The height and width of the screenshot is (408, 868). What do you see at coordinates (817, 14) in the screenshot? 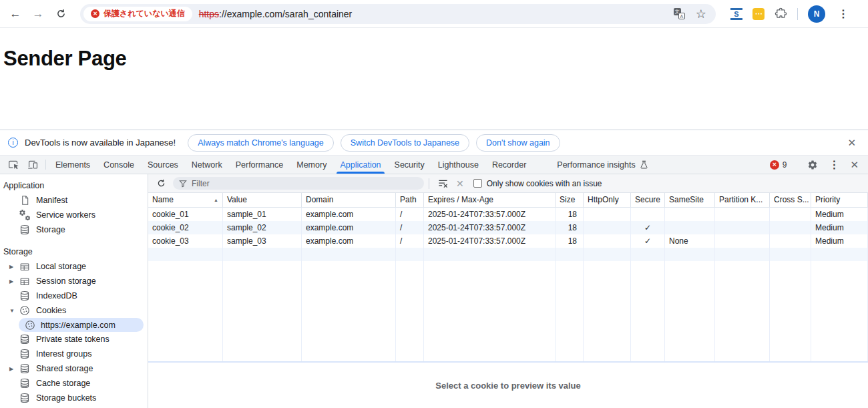
I see `profile-avatar: N` at bounding box center [817, 14].